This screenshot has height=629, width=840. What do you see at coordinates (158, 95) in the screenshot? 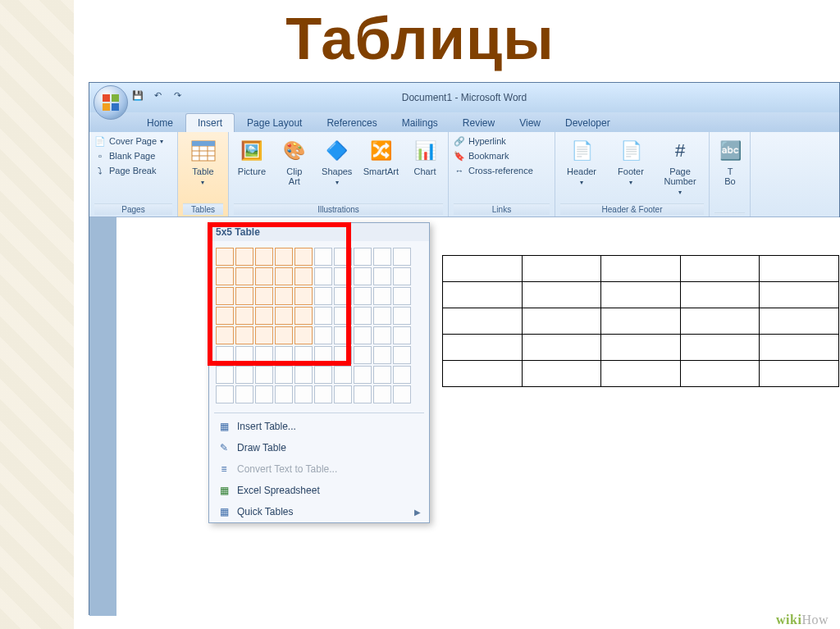
I see `undo-icon: ↶` at bounding box center [158, 95].